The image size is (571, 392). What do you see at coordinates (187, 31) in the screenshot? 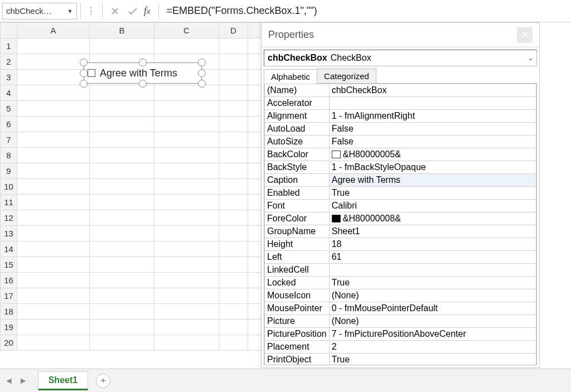
I see `col-header-C: C` at bounding box center [187, 31].